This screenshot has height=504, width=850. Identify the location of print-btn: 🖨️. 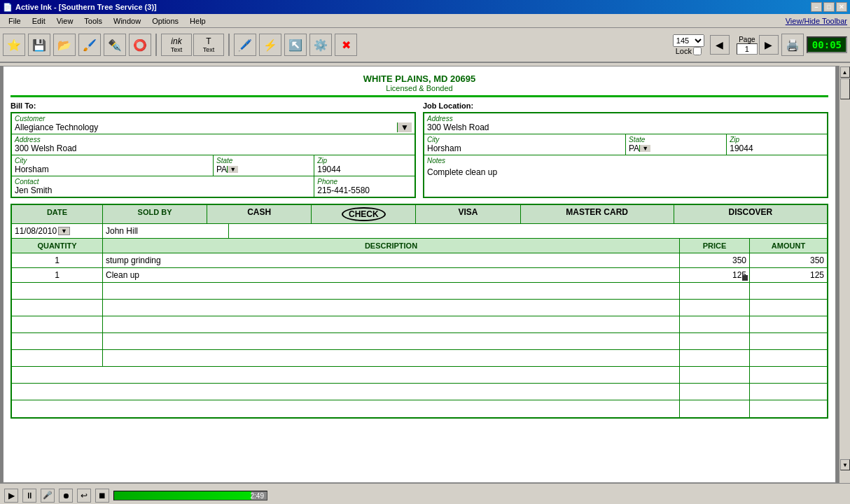
(793, 45).